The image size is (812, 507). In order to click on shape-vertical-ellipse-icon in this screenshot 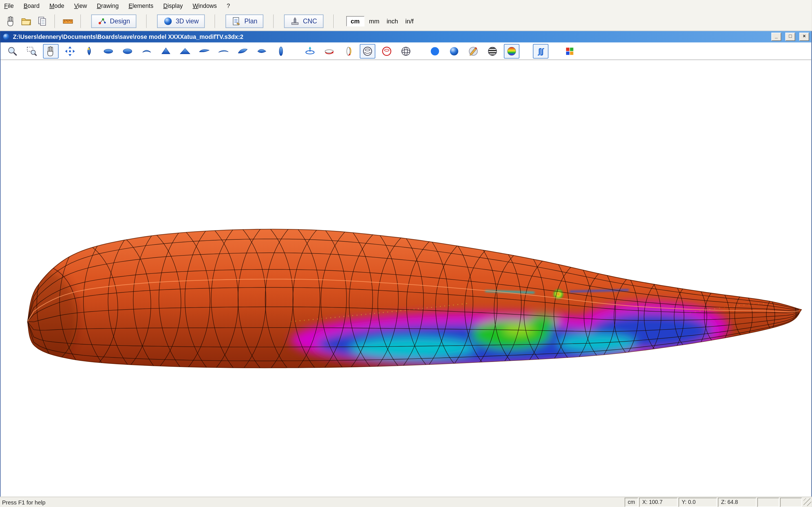, I will do `click(281, 51)`.